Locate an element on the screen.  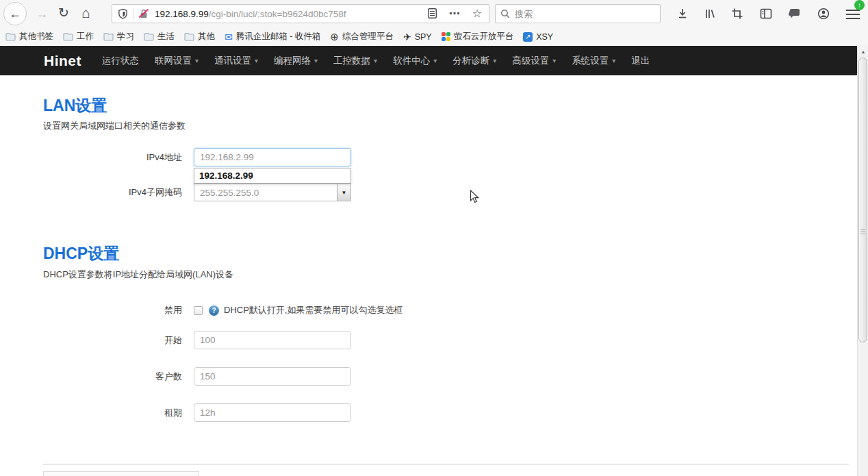
dhcp-section-subtitle: DHCP设置参数将IP地址分配给局域网(LAN)设备 is located at coordinates (138, 275).